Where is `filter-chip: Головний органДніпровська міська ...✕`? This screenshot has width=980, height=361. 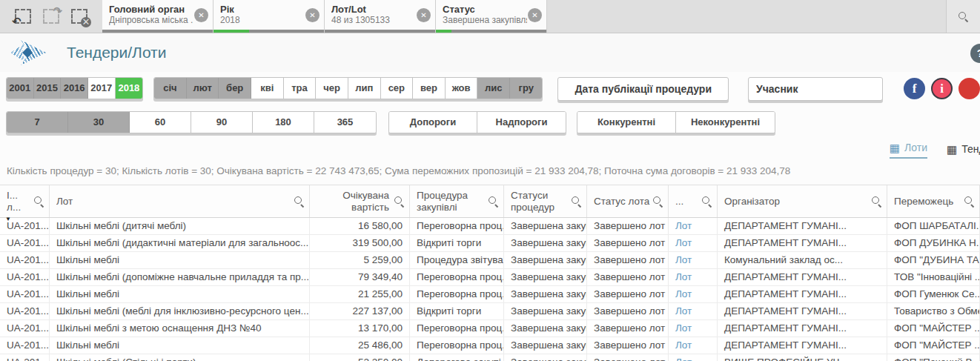
filter-chip: Головний органДніпровська міська ...✕ is located at coordinates (158, 16).